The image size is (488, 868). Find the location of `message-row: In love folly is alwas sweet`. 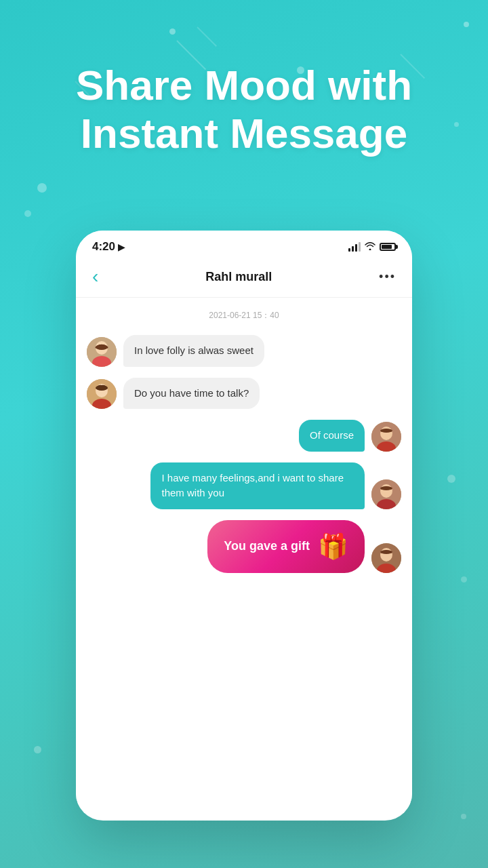

message-row: In love folly is alwas sweet is located at coordinates (244, 351).